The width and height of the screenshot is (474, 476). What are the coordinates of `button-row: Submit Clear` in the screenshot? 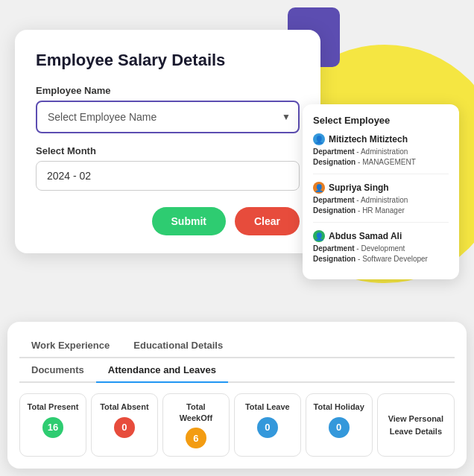 It's located at (168, 221).